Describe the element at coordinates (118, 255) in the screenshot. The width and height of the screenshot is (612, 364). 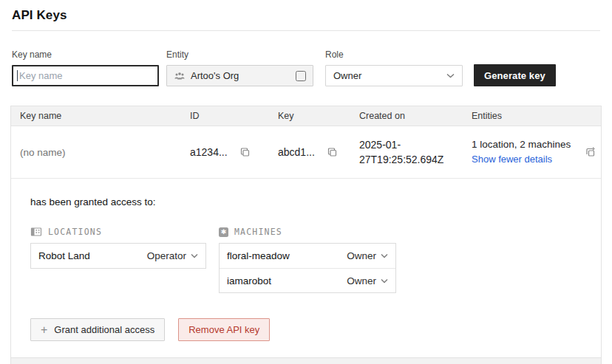
I see `locations-list: Robot Land Operator` at that location.